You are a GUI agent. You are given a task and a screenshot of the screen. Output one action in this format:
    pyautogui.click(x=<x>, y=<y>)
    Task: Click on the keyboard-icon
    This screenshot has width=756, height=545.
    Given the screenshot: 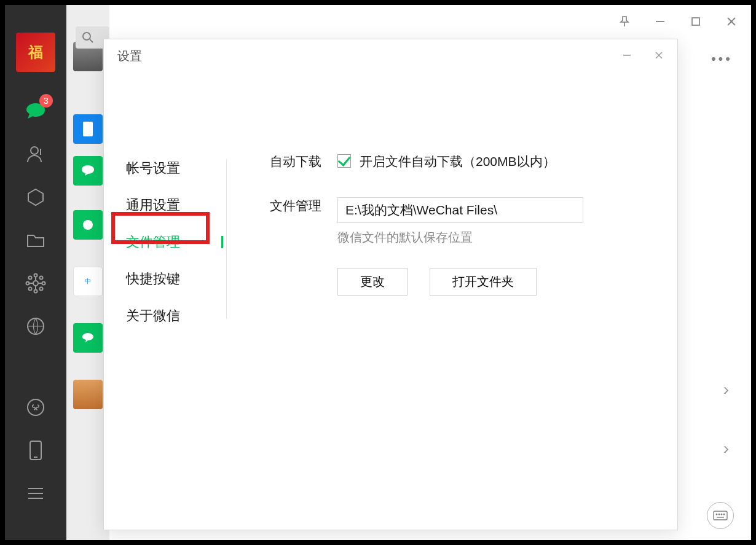 What is the action you would take?
    pyautogui.click(x=720, y=516)
    